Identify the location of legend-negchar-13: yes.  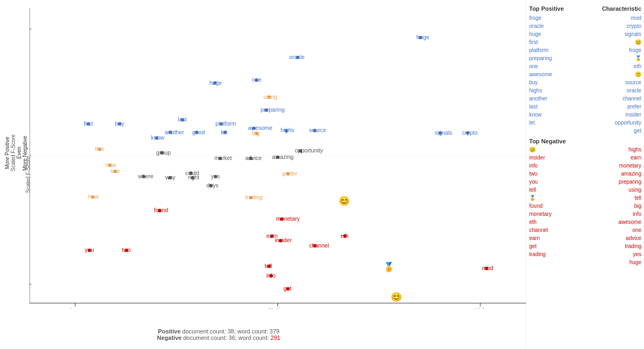
(637, 255).